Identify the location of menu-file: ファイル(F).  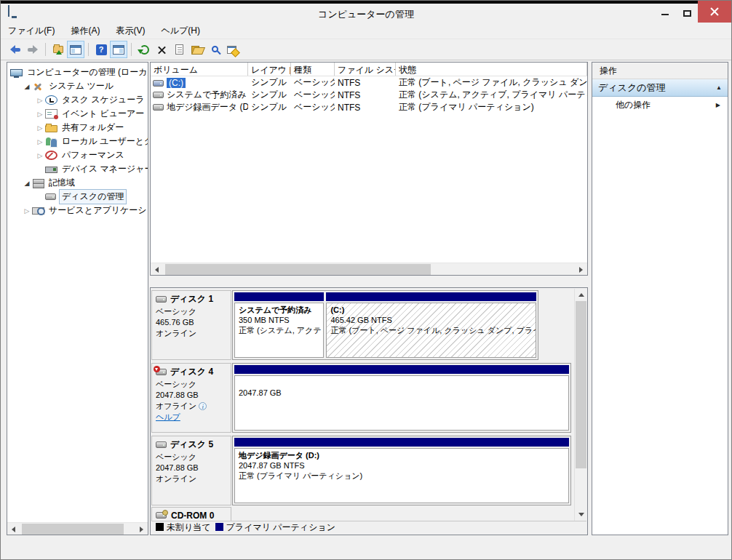
(31, 31).